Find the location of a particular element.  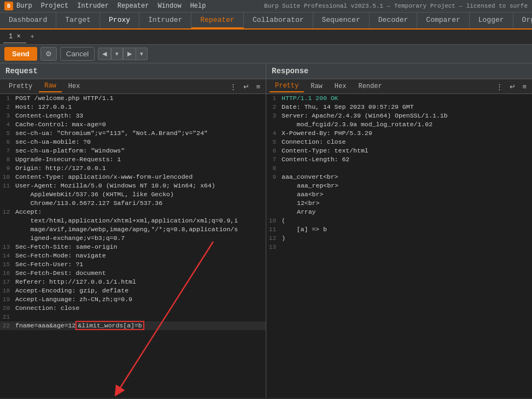

nav-tab-dashboard: Dashboard is located at coordinates (28, 21).